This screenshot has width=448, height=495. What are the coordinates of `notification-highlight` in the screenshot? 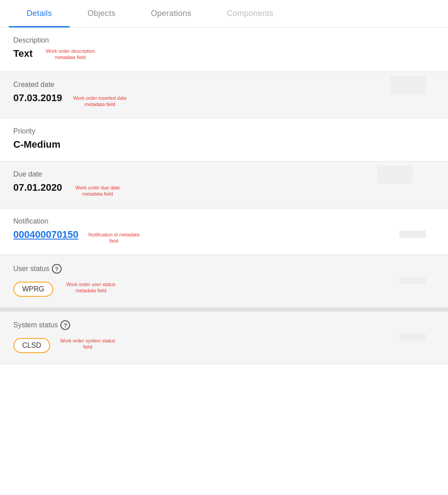 It's located at (413, 234).